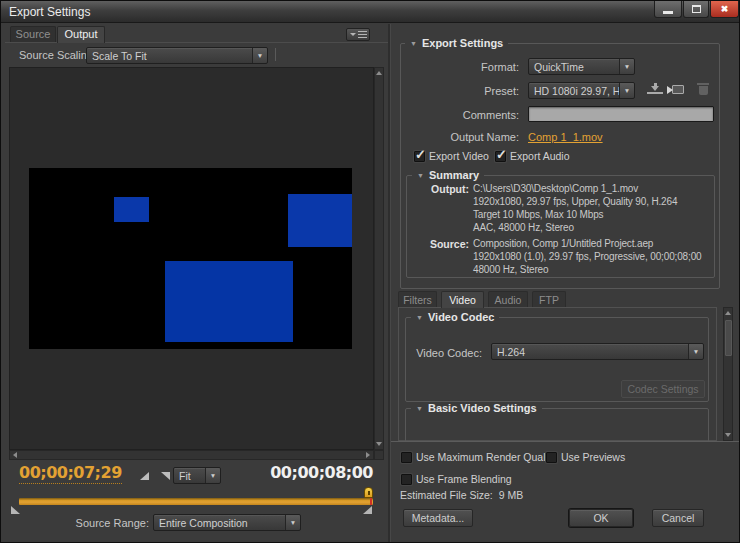 This screenshot has width=740, height=543. I want to click on comments-label: Comments:, so click(460, 115).